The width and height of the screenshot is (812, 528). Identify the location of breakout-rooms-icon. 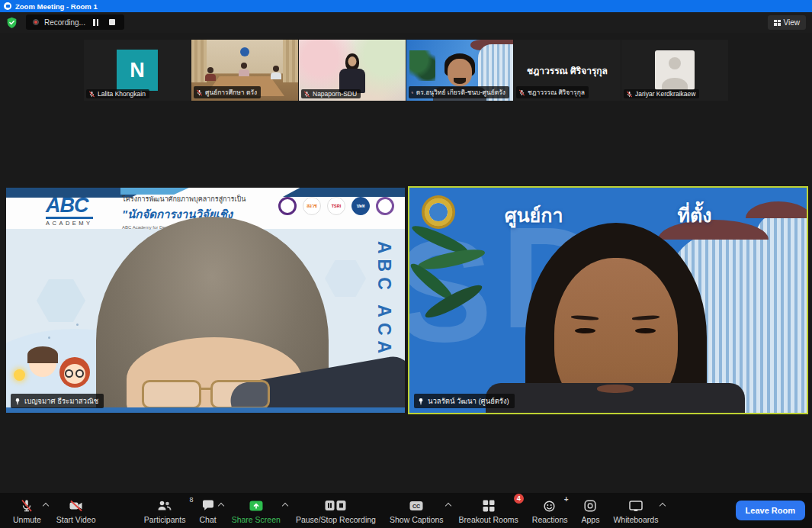
(489, 506).